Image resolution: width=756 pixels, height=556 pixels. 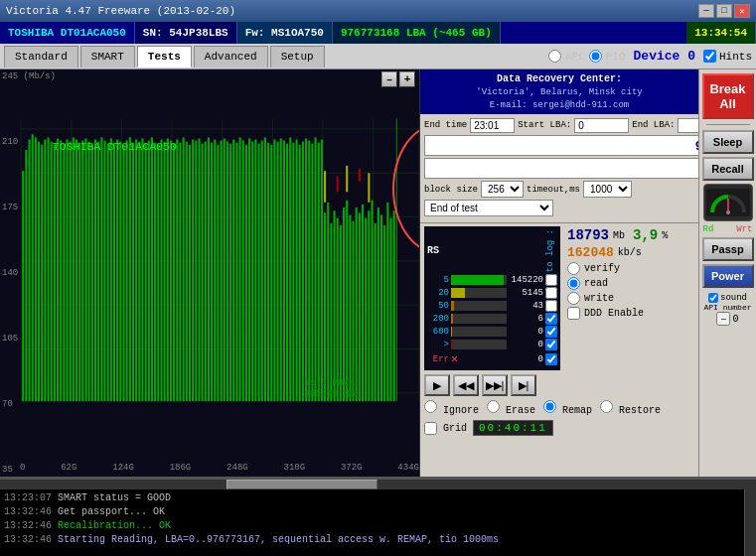 I want to click on sleep-button: Sleep, so click(x=728, y=142).